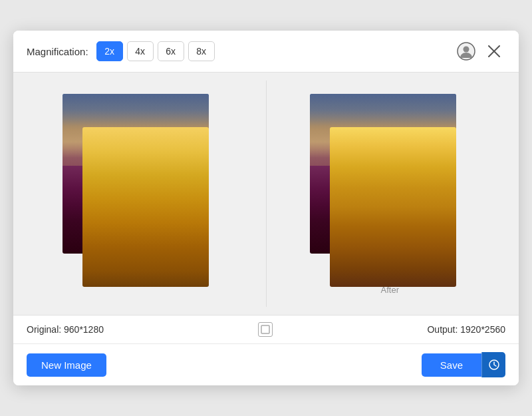 This screenshot has height=416, width=532. I want to click on mag-btn-4x: 4x, so click(140, 51).